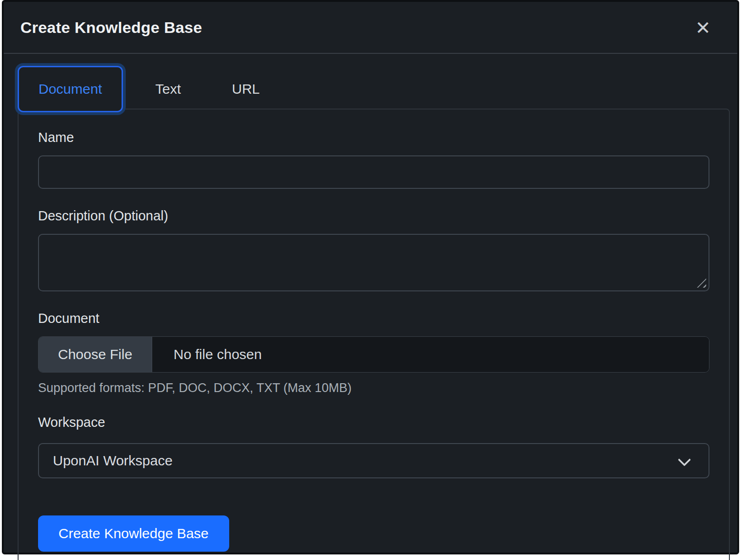 This screenshot has height=560, width=741. What do you see at coordinates (96, 354) in the screenshot?
I see `choose-file-button: Choose File` at bounding box center [96, 354].